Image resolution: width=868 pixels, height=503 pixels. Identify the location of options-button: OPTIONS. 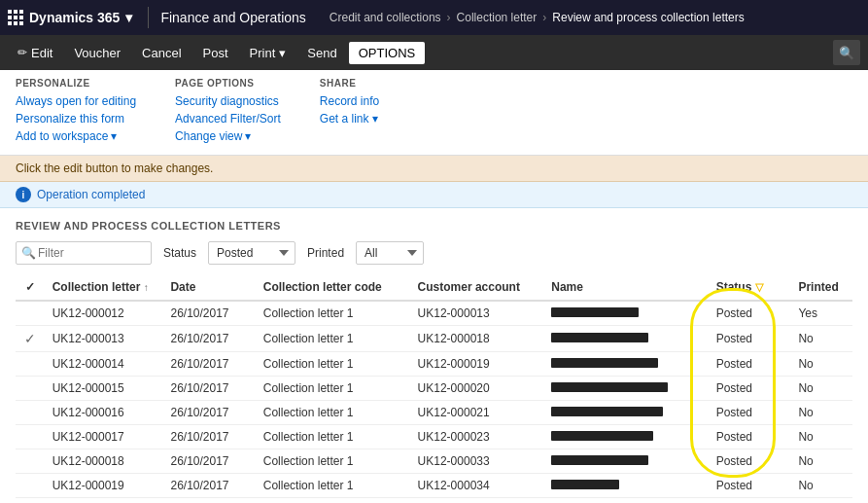
(387, 53).